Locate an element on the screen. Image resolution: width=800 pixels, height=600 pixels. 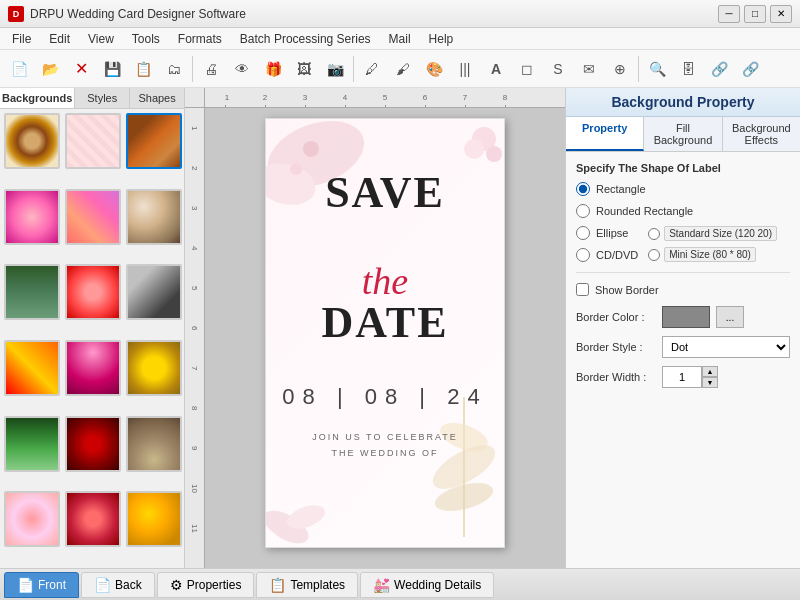
tab-front-label: Front is located at coordinates (52, 585).